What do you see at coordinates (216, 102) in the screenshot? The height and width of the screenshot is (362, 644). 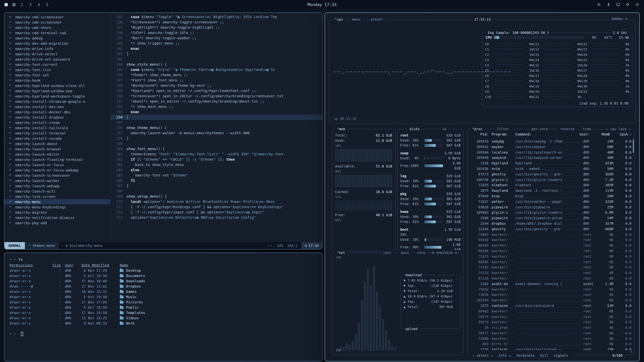 I see `code-line: 151 *About*) open_in_editor ~/.config/om…` at bounding box center [216, 102].